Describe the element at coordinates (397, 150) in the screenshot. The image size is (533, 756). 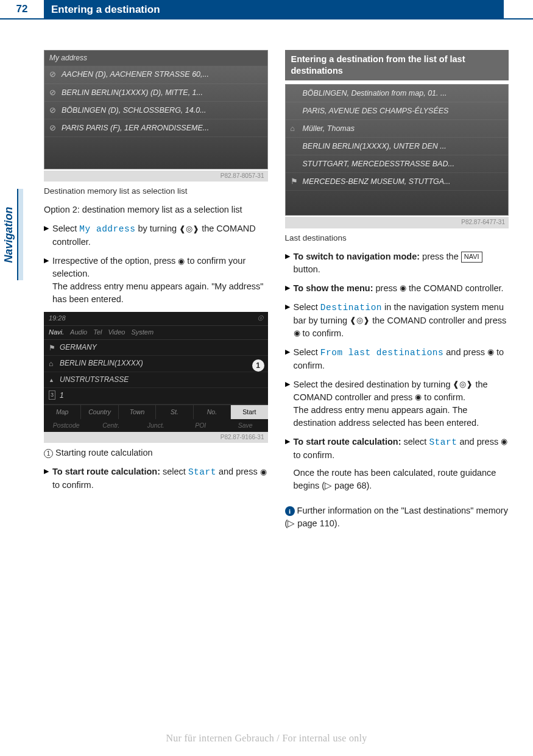
I see `screenshot-last-destinations: BÖBLINGEN, Destination from map, 01. ...…` at that location.